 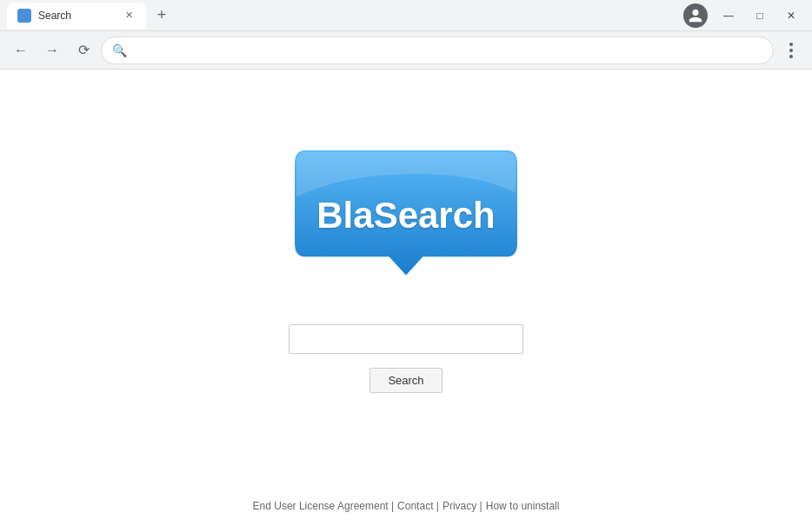 I want to click on tab-title: Search, so click(x=77, y=16).